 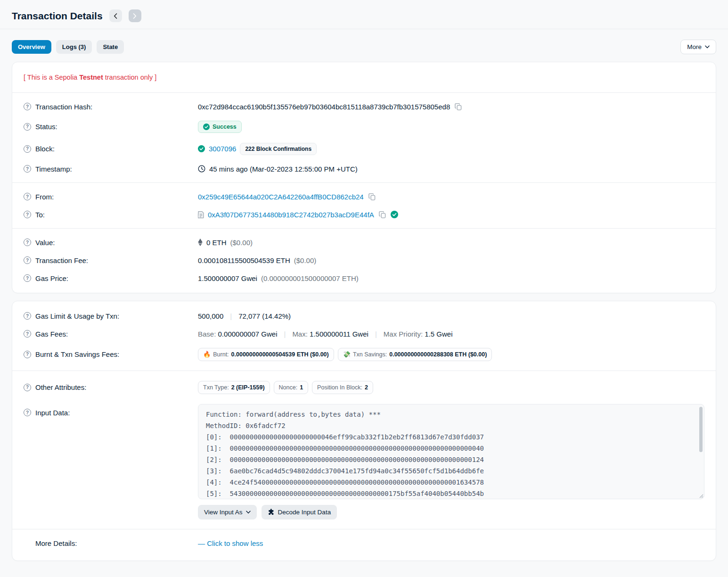 What do you see at coordinates (364, 387) in the screenshot?
I see `other-attributes-row: Other Attributes: Txn Type: 2 (EIP-1559)…` at bounding box center [364, 387].